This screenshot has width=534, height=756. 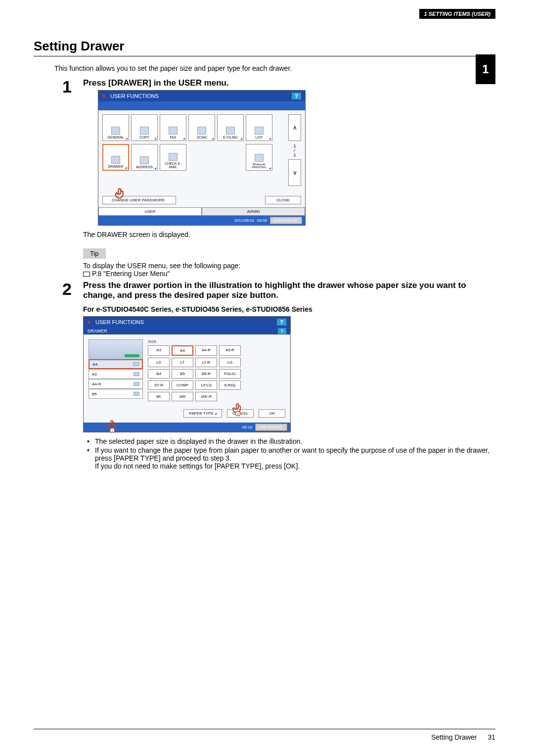 What do you see at coordinates (230, 131) in the screenshot?
I see `efiling-icon` at bounding box center [230, 131].